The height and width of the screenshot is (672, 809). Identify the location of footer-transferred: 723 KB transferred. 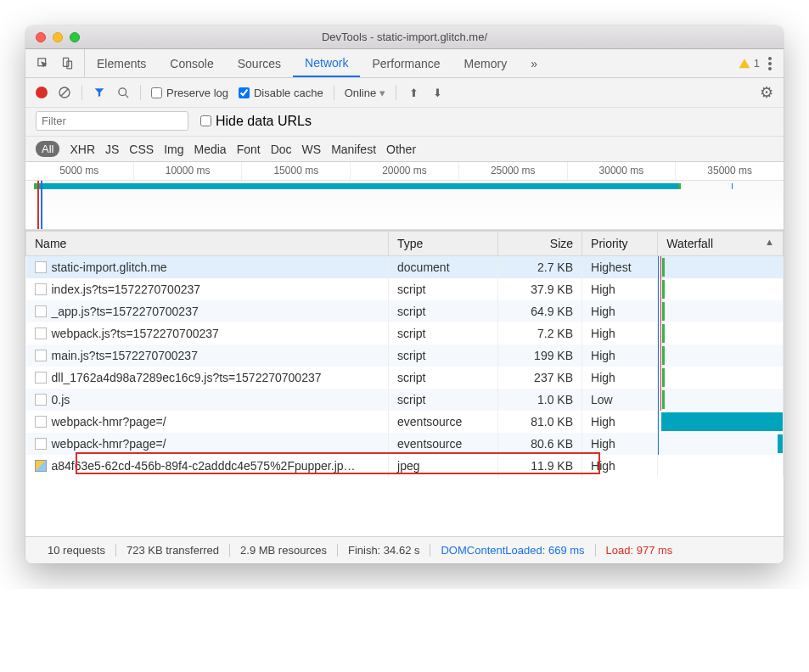
(172, 550).